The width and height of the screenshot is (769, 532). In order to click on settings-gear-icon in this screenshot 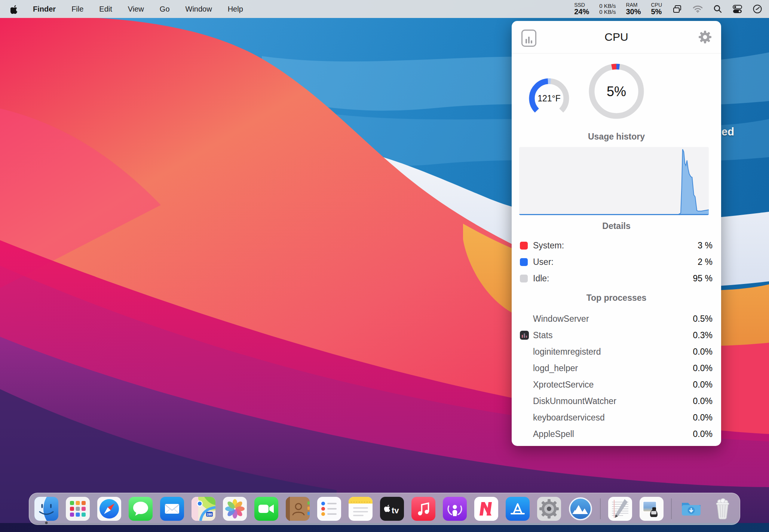, I will do `click(705, 37)`.